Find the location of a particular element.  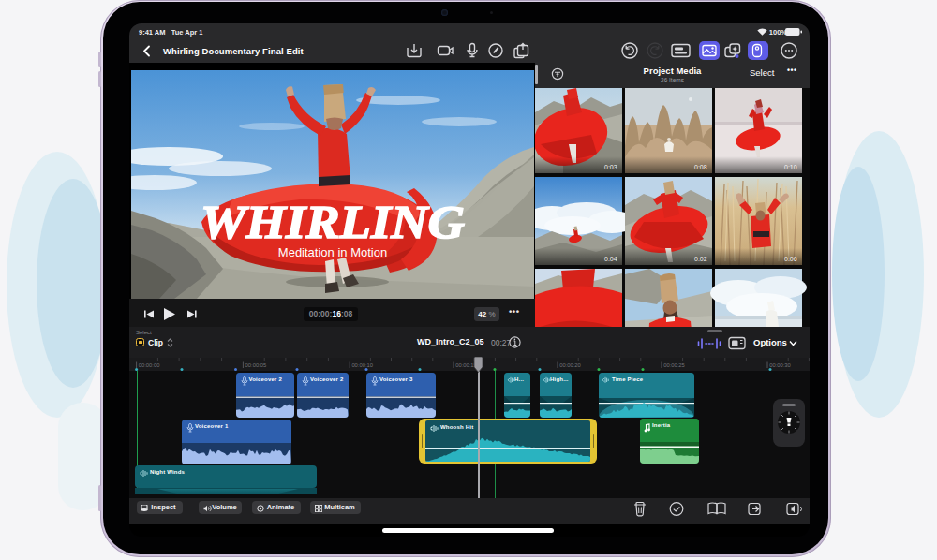

svg-text: 0:03 is located at coordinates (611, 167).